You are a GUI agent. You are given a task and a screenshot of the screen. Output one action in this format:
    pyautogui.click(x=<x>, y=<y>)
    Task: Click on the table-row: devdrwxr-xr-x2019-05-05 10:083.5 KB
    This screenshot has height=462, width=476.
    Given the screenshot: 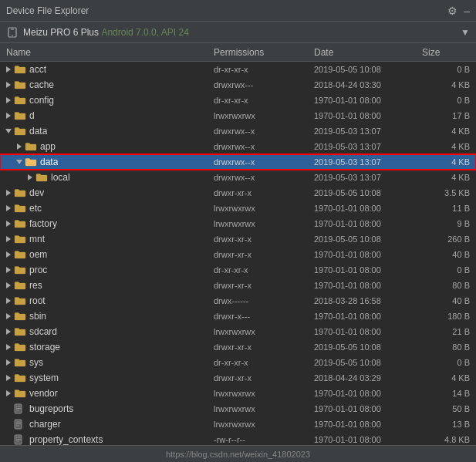 What is the action you would take?
    pyautogui.click(x=238, y=193)
    